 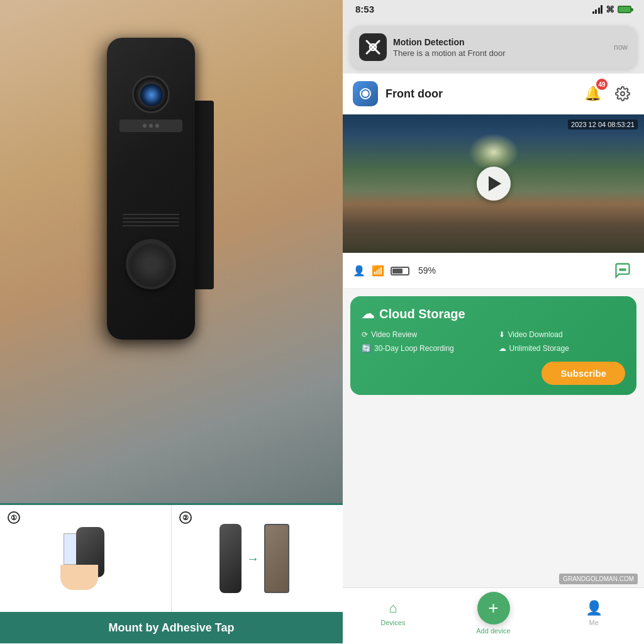 What do you see at coordinates (602, 84) in the screenshot?
I see `badge-count: 49` at bounding box center [602, 84].